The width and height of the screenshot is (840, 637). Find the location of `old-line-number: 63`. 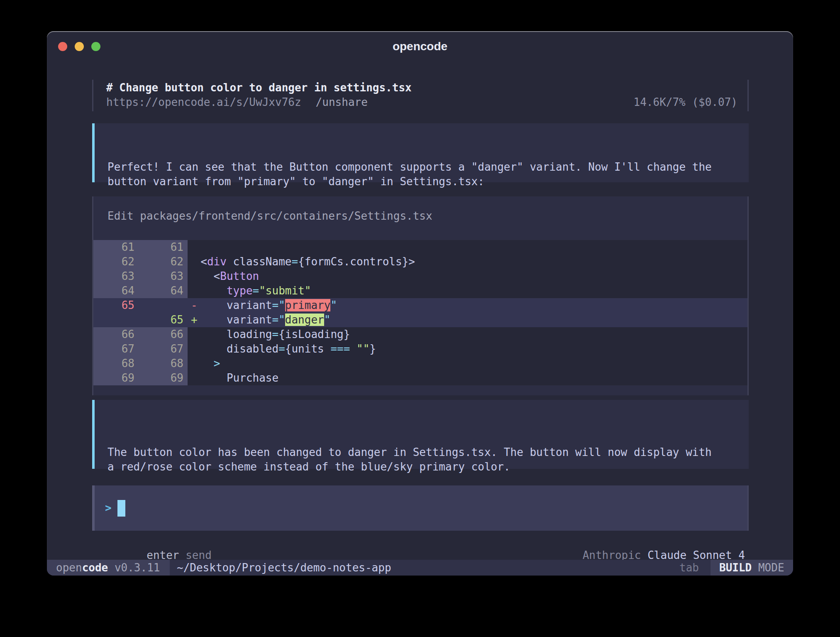

old-line-number: 63 is located at coordinates (114, 277).